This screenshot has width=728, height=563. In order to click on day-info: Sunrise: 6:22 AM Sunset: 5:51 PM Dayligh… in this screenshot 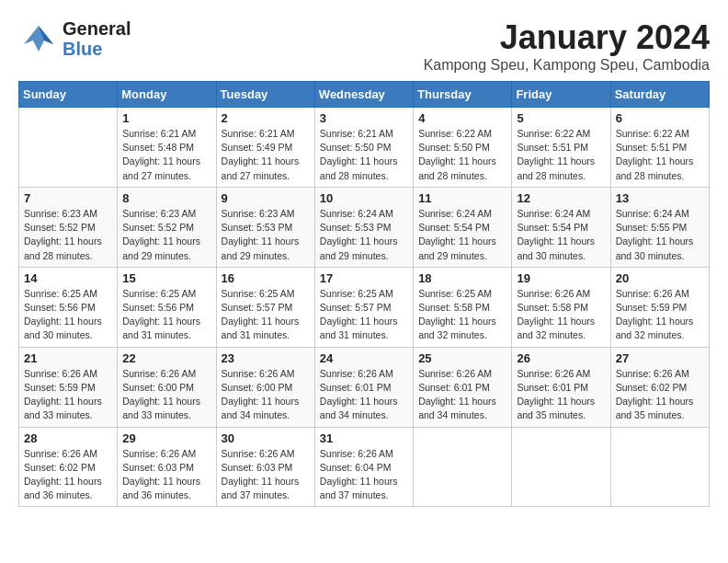, I will do `click(561, 155)`.